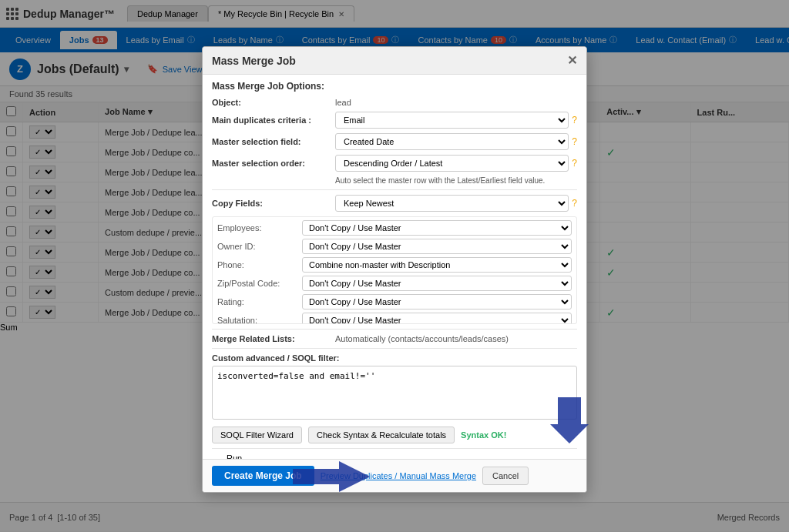 This screenshot has height=532, width=789. Describe the element at coordinates (456, 180) in the screenshot. I see `auto-select-note: Auto select the master row with the Late…` at that location.